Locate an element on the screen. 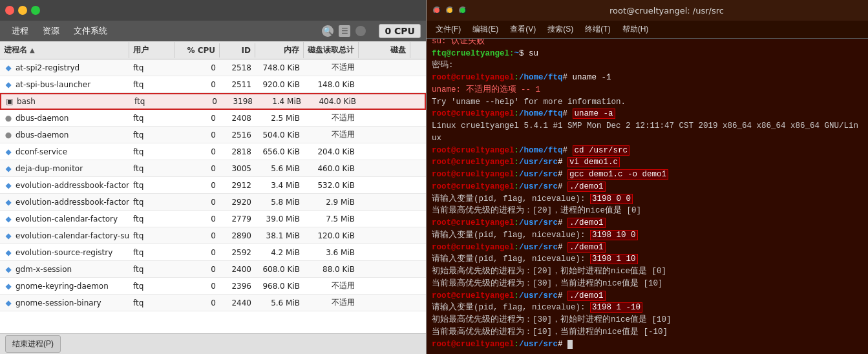 The image size is (868, 354). terminal-title: root@crueltyangel: /usr/src is located at coordinates (667, 10).